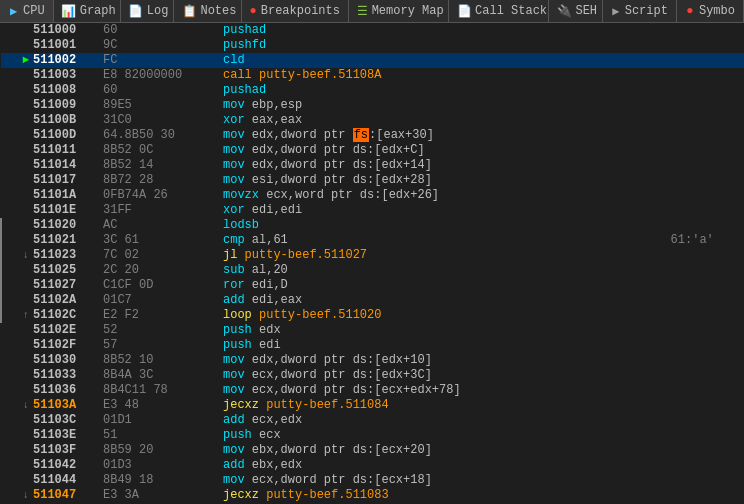  Describe the element at coordinates (372, 376) in the screenshot. I see `table-row: 5110338B4A 3Cmov ecx,dword ptr ds:[edx+3…` at that location.